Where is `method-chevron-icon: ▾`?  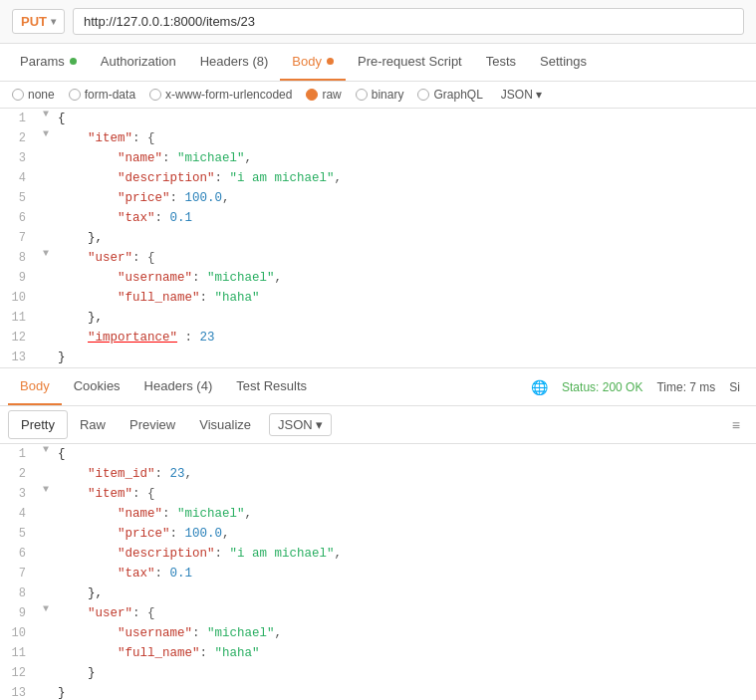
method-chevron-icon: ▾ is located at coordinates (54, 22).